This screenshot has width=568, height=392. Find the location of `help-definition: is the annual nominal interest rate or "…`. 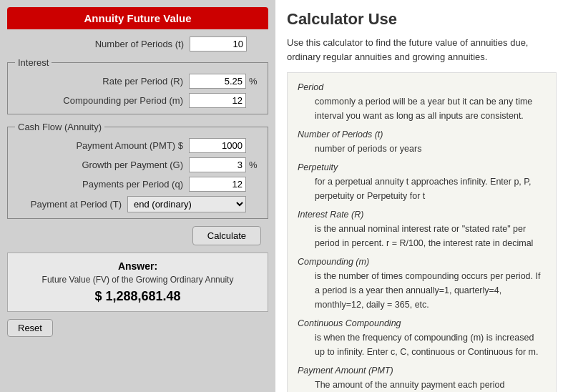

help-definition: is the annual nominal interest rate or "… is located at coordinates (422, 236).